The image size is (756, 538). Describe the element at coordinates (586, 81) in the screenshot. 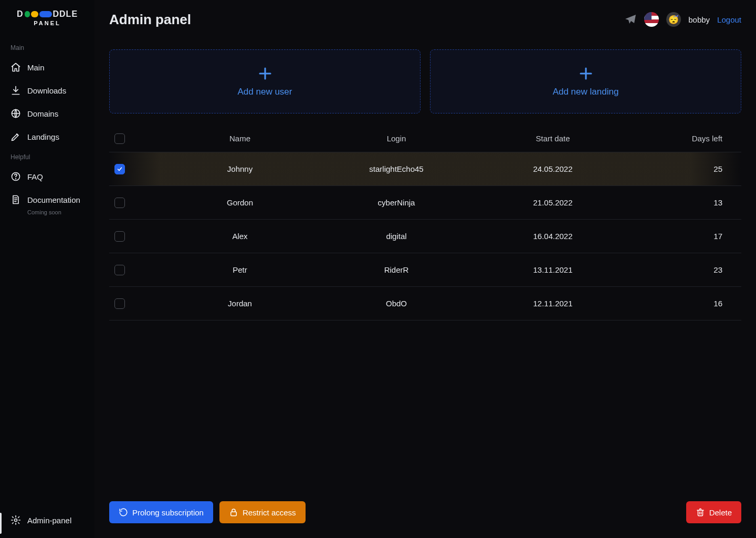

I see `add-landing-tile: Add new landing` at that location.